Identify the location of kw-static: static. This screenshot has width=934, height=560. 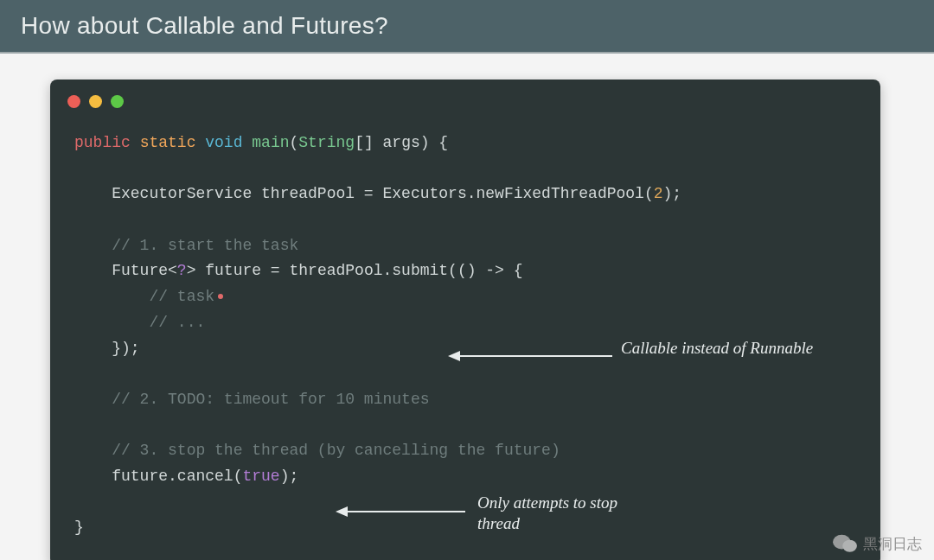
(168, 143).